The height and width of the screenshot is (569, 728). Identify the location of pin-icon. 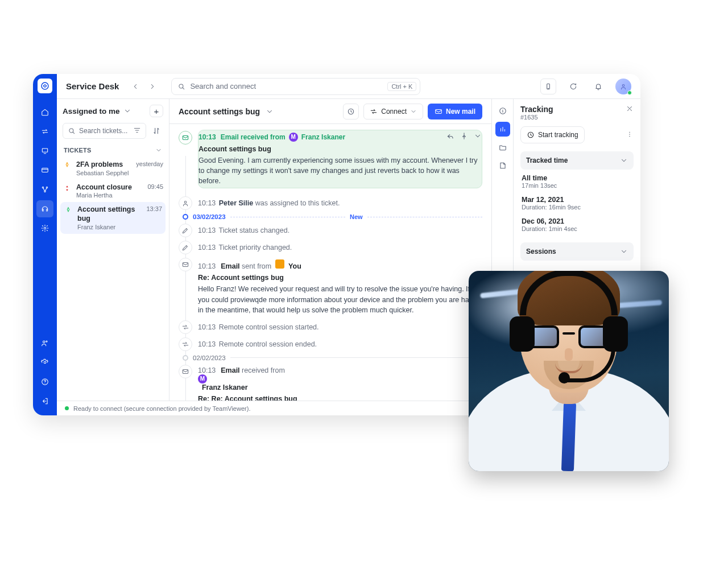
(464, 137).